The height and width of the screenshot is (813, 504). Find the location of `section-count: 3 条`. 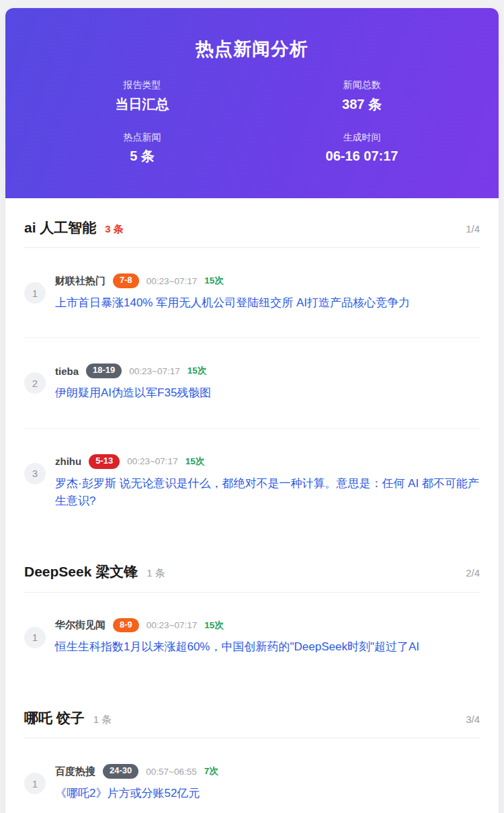

section-count: 3 条 is located at coordinates (114, 230).